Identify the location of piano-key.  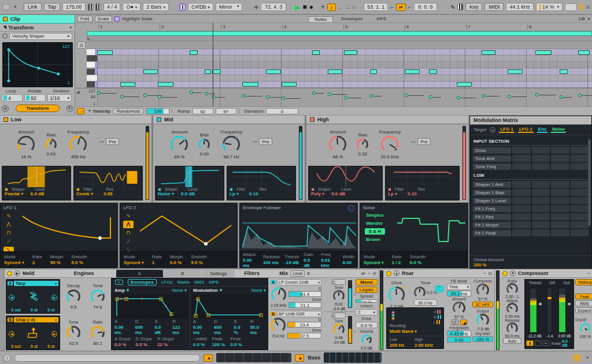
(92, 59).